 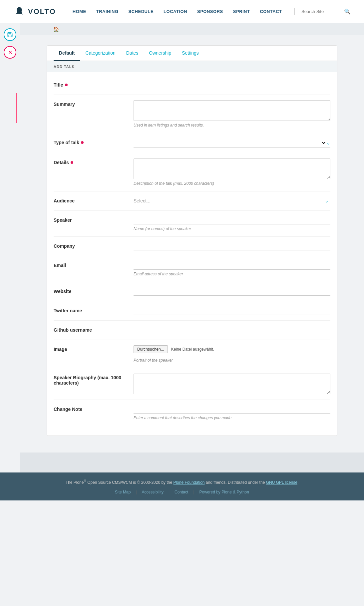 I want to click on save-icon, so click(x=10, y=35).